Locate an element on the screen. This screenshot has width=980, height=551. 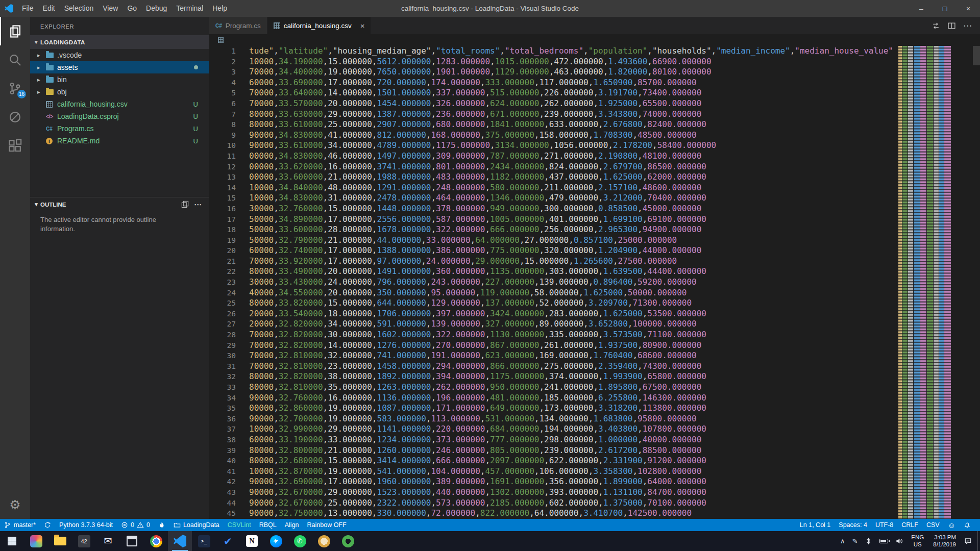
csvlint-status: CSVLint is located at coordinates (239, 525).